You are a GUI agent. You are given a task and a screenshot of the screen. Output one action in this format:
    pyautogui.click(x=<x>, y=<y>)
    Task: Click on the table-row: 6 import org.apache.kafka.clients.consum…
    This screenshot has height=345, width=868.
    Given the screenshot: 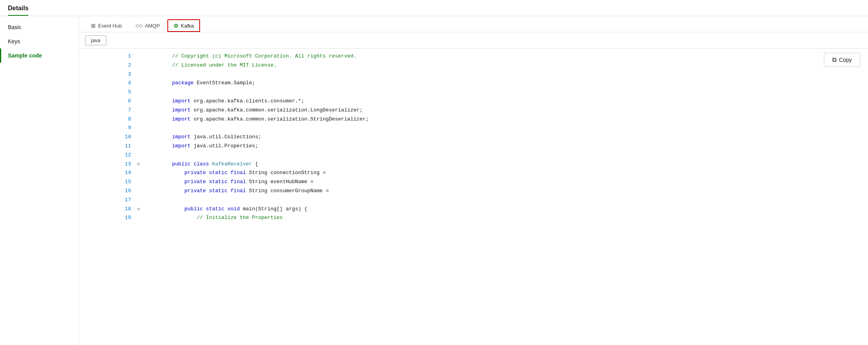 What is the action you would take?
    pyautogui.click(x=473, y=102)
    